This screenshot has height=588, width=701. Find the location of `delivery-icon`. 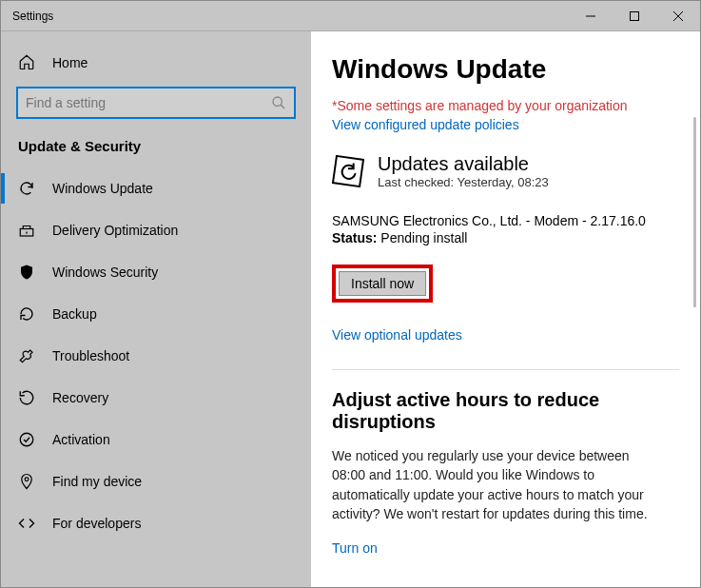

delivery-icon is located at coordinates (27, 230).